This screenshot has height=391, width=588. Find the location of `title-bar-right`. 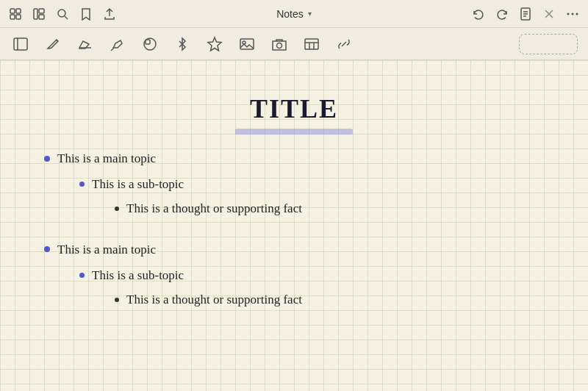

title-bar-right is located at coordinates (526, 14).